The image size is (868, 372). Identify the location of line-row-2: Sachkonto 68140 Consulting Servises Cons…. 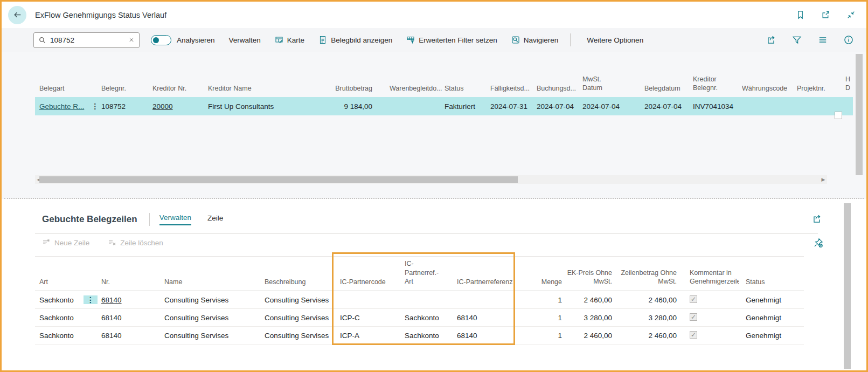
(419, 318).